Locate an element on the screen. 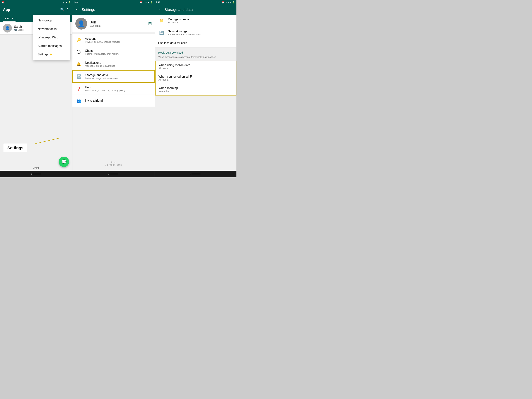  media-wifi-item: When connected on Wi-Fi All media is located at coordinates (196, 78).